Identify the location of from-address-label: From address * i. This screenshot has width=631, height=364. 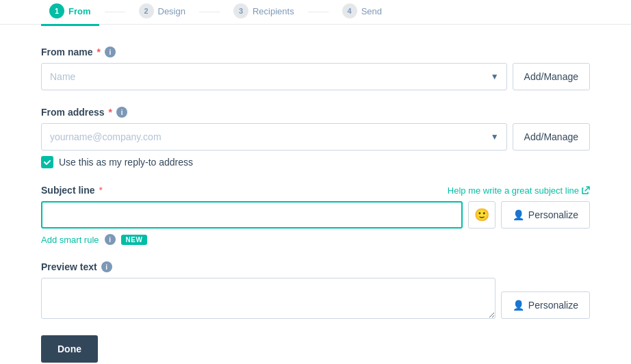
(316, 112).